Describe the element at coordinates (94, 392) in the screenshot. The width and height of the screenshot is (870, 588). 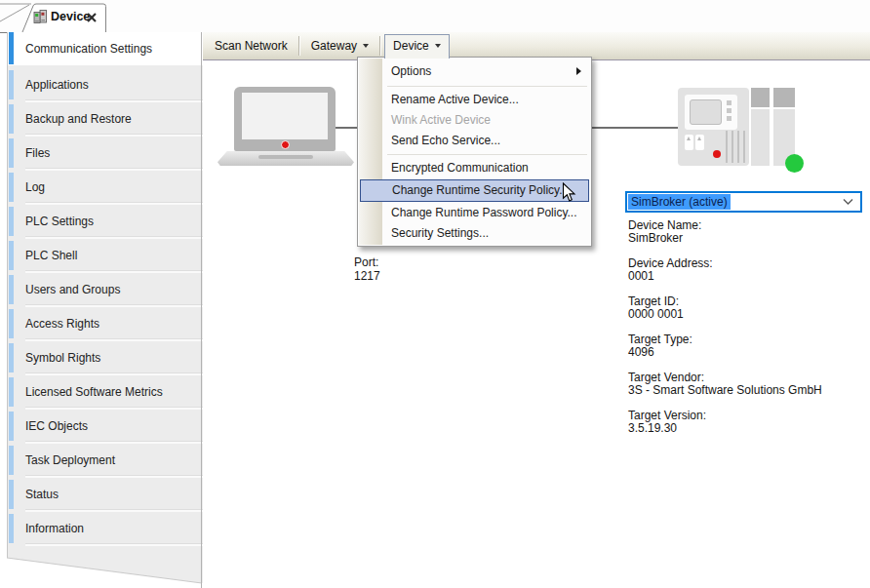
I see `sidebar-item-label: Licensed Software Metrics` at that location.